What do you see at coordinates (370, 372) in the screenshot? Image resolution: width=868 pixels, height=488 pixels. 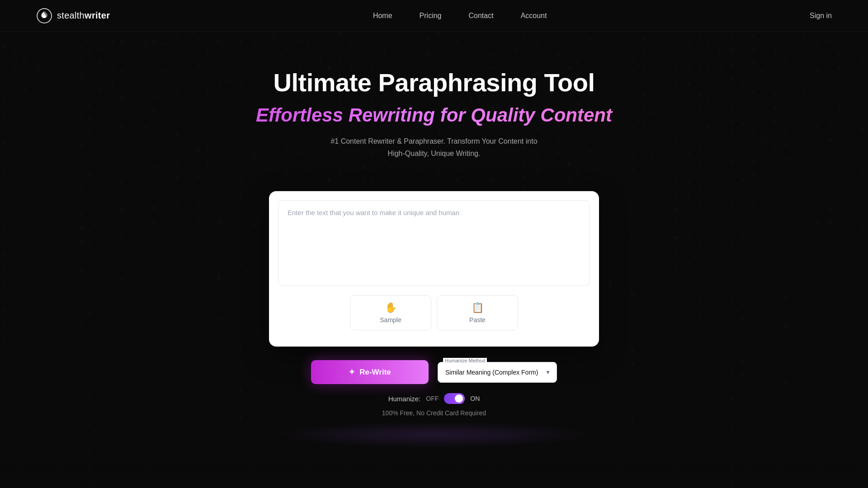 I see `rewrite-button: ✦ Re-Write` at bounding box center [370, 372].